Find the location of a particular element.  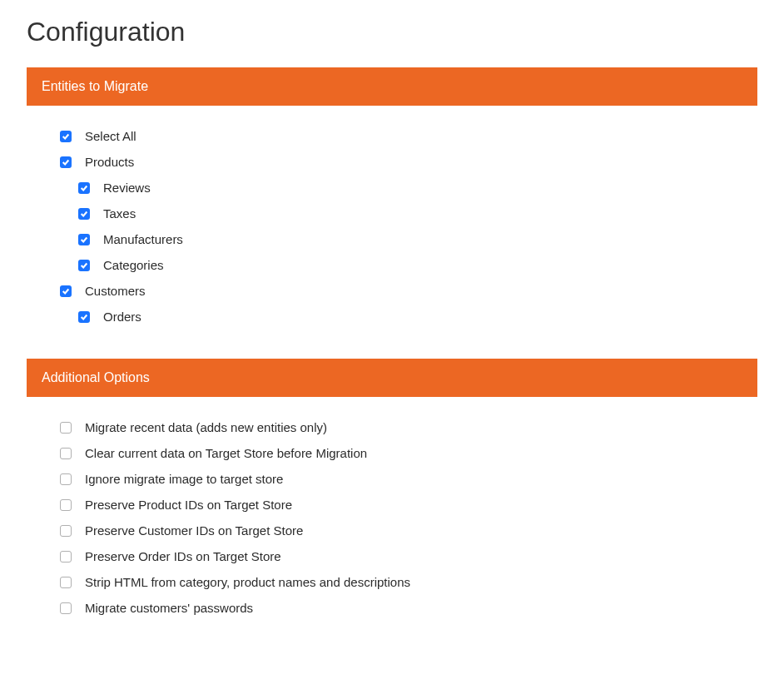

clear-current-checkbox is located at coordinates (66, 453).